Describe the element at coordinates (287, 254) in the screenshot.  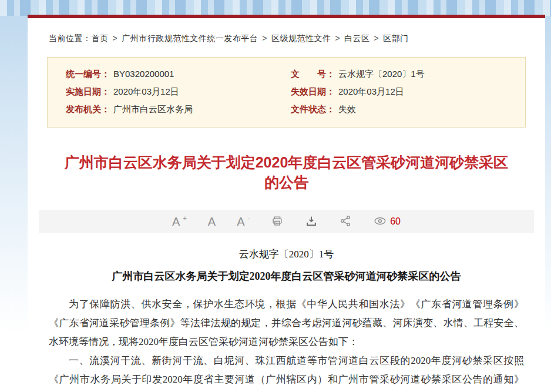
I see `document-number: 云水规字〔2020〕1号` at that location.